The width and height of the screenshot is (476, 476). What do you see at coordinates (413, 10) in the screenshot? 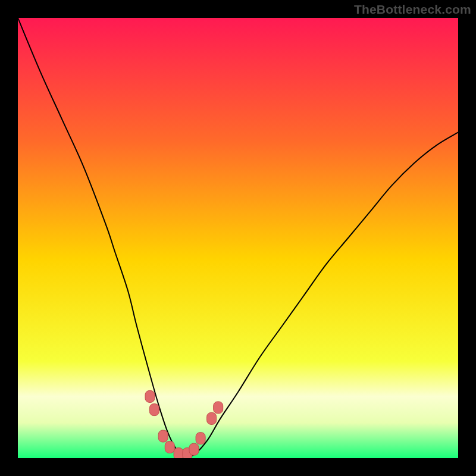
I see `watermark-text: TheBottleneck.com` at bounding box center [413, 10].